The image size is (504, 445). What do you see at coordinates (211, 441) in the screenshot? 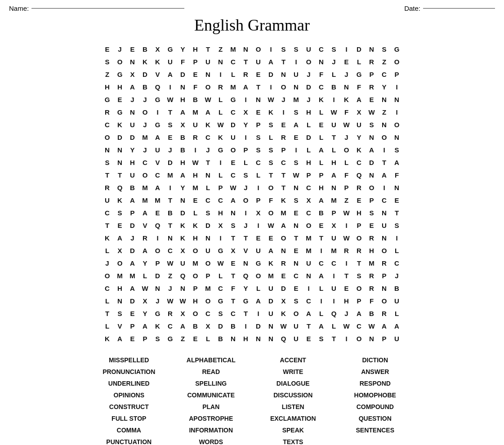
I see `word-item: WORDS` at bounding box center [211, 441].